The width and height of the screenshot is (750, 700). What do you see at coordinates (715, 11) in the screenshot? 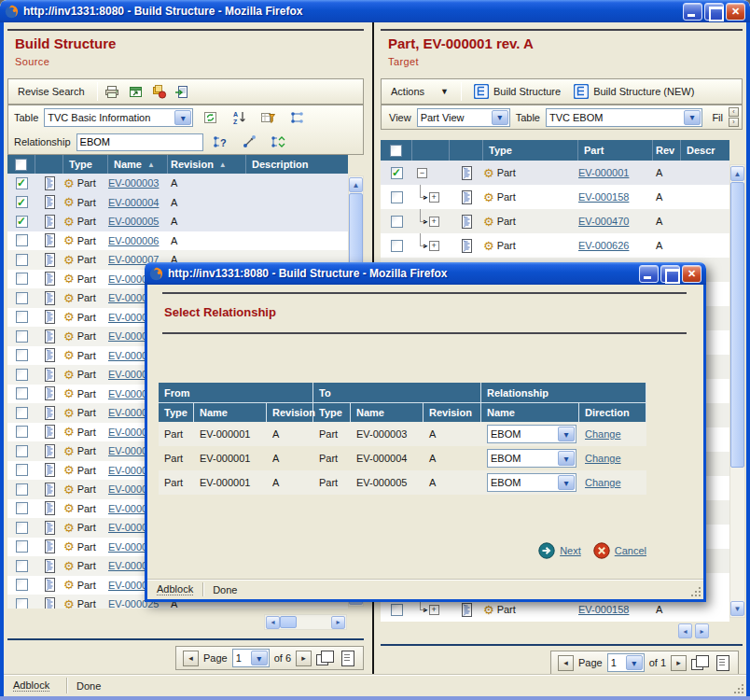
I see `maximize-button` at bounding box center [715, 11].